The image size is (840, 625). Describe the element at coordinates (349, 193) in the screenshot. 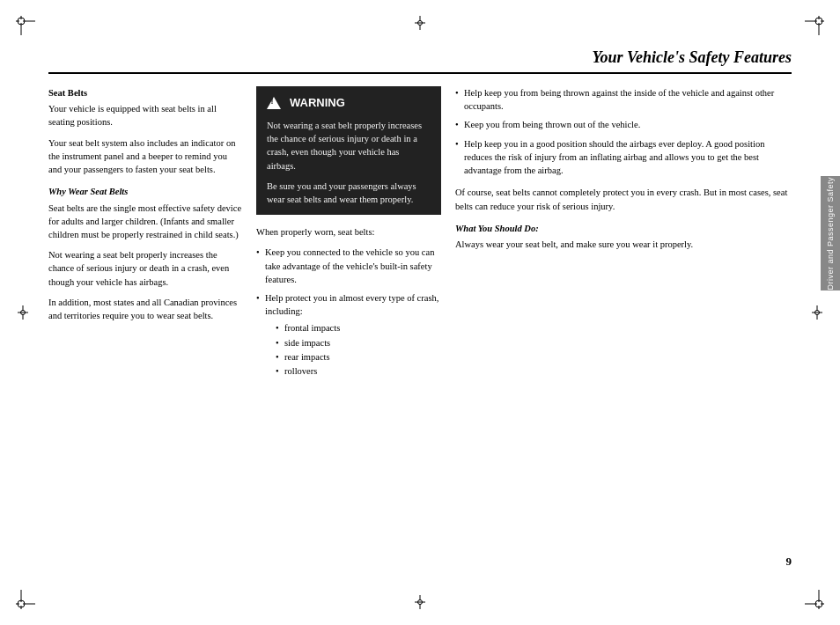

I see `warning-para2: Be sure you and your passengers always w…` at that location.